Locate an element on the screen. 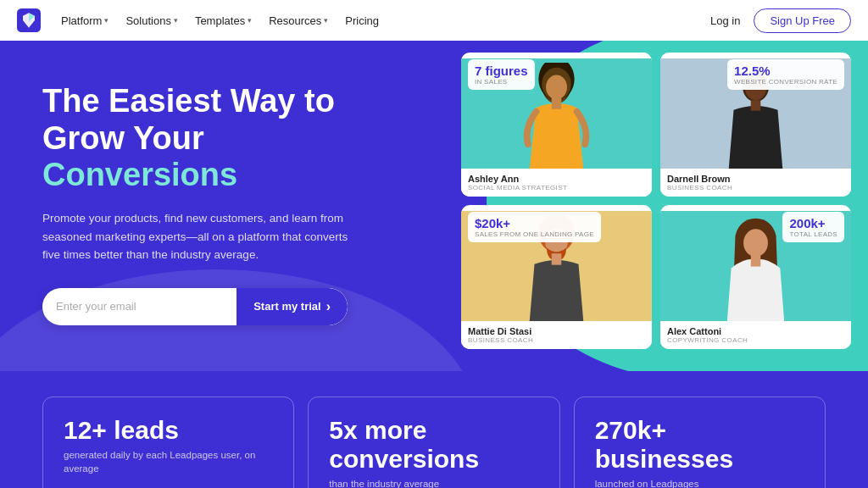 The height and width of the screenshot is (488, 868). mattie-label: Mattie Di Stasi BUSINESS COACH is located at coordinates (556, 336).